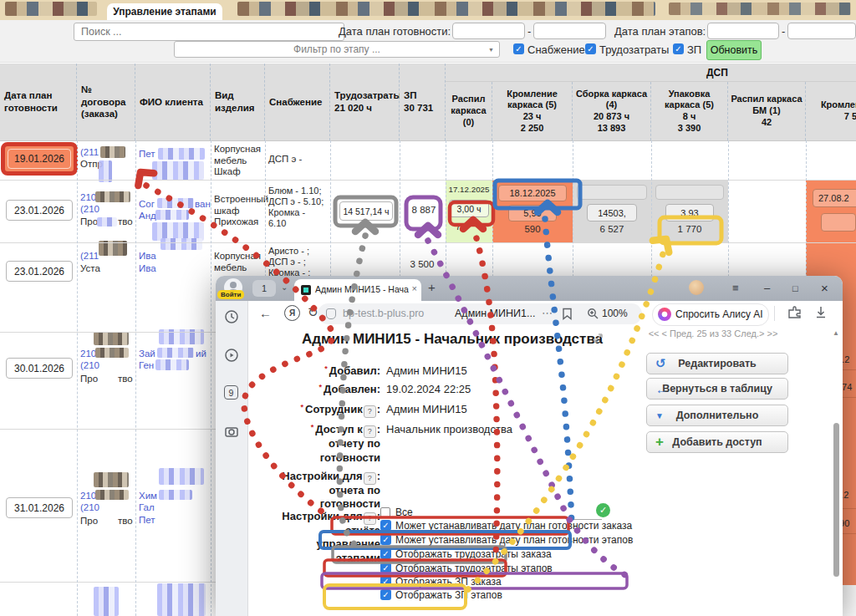 This screenshot has width=856, height=616. I want to click on address-bar: bp-test.b-plus.pro Админ МИНИ1... ⋯ 100%, so click(480, 314).